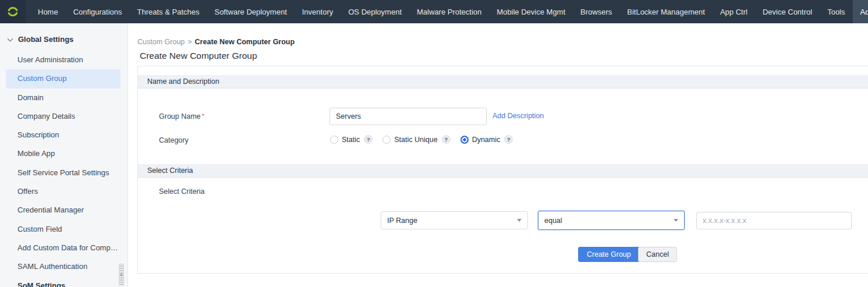  Describe the element at coordinates (611, 220) in the screenshot. I see `criteria-operator-dropdown: equal` at that location.